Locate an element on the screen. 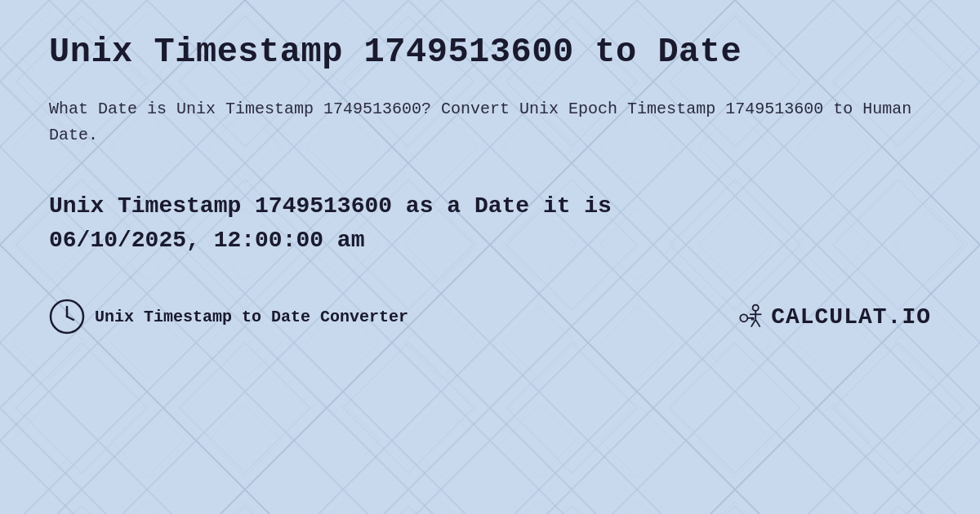 The image size is (980, 514). result-line1: Unix Timestamp 1749513600 as a Date it i… is located at coordinates (330, 206).